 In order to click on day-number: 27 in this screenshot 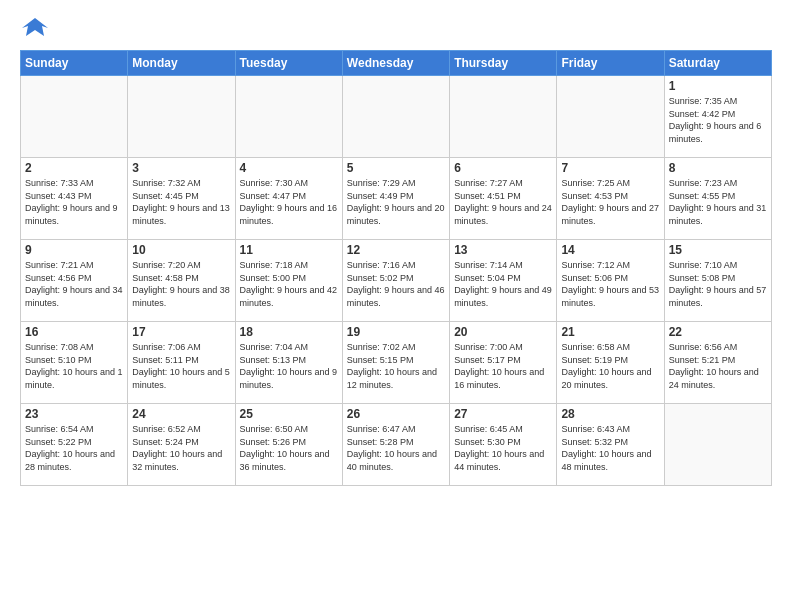, I will do `click(503, 414)`.